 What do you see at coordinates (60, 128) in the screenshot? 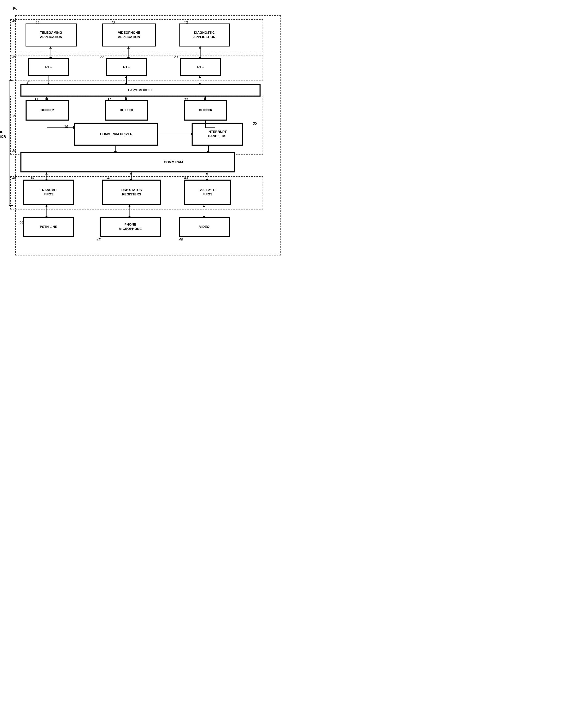
I see `arrow-buf1-crd-h` at bounding box center [60, 128].